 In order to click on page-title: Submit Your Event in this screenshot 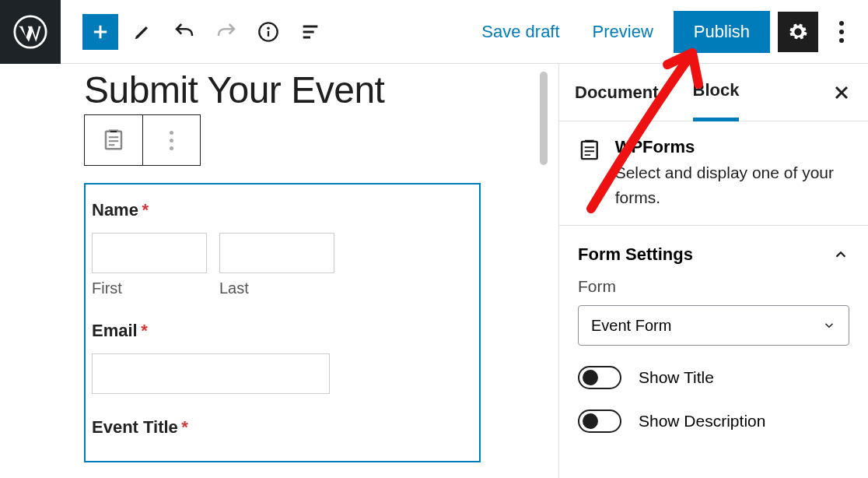, I will do `click(321, 90)`.